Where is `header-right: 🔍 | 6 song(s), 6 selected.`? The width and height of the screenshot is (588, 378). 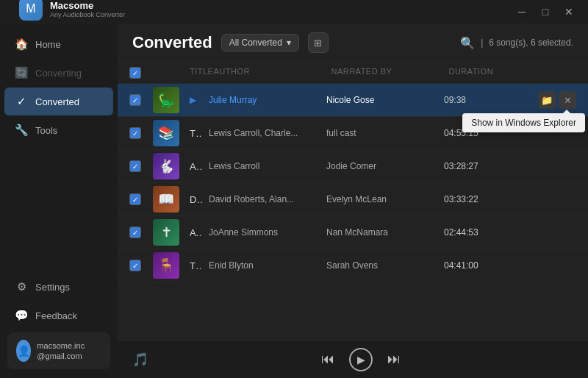
header-right: 🔍 | 6 song(s), 6 selected. is located at coordinates (517, 43).